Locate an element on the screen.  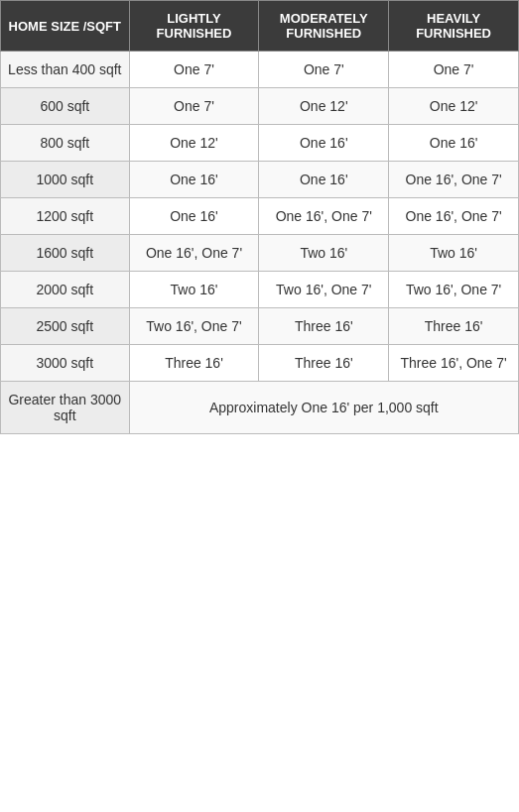
cell-heavily: Three 16', One 7' is located at coordinates (454, 363).